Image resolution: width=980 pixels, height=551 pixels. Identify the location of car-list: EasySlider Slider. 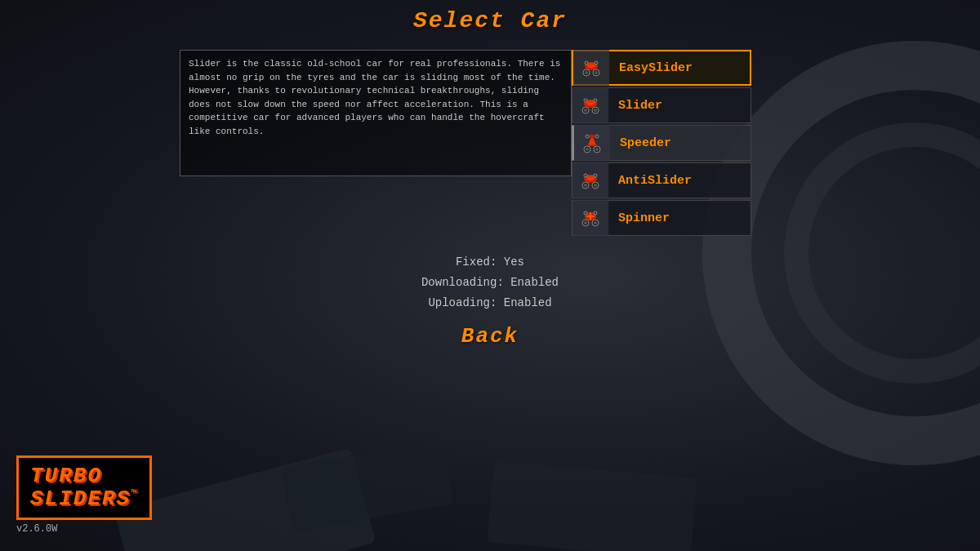
(662, 144).